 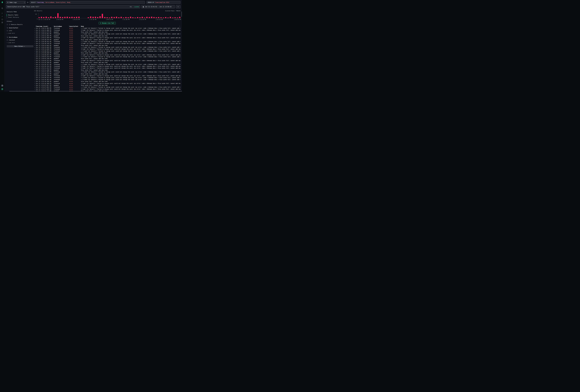 I want to click on load-more-service: Load more, so click(x=19, y=42).